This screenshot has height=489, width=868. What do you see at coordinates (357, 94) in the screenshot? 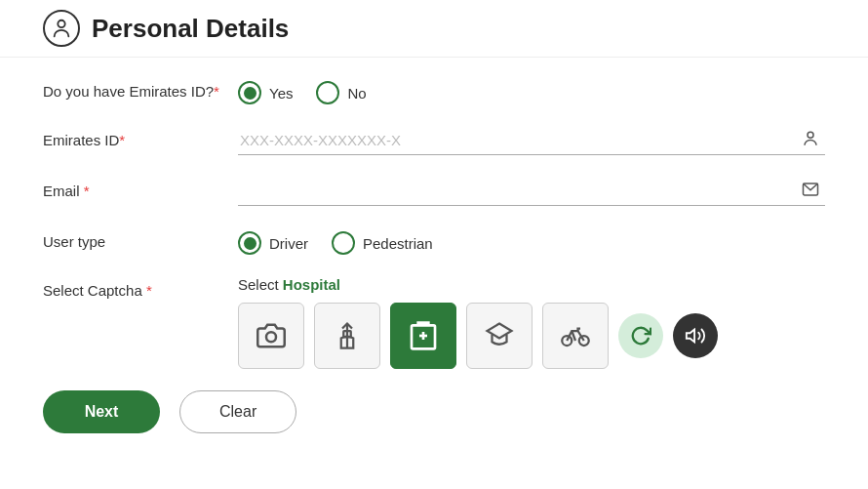
I see `emirates-id-no-label: No` at bounding box center [357, 94].